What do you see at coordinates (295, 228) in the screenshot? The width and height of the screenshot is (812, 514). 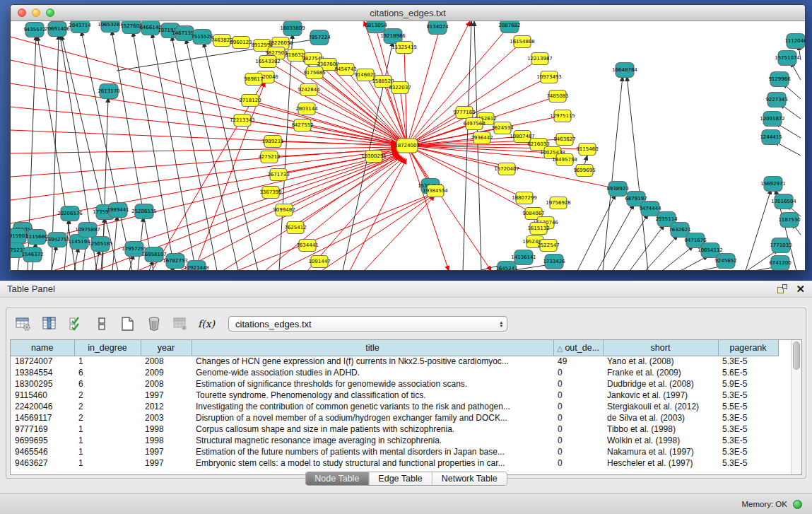 I see `graph-node: 7625412` at bounding box center [295, 228].